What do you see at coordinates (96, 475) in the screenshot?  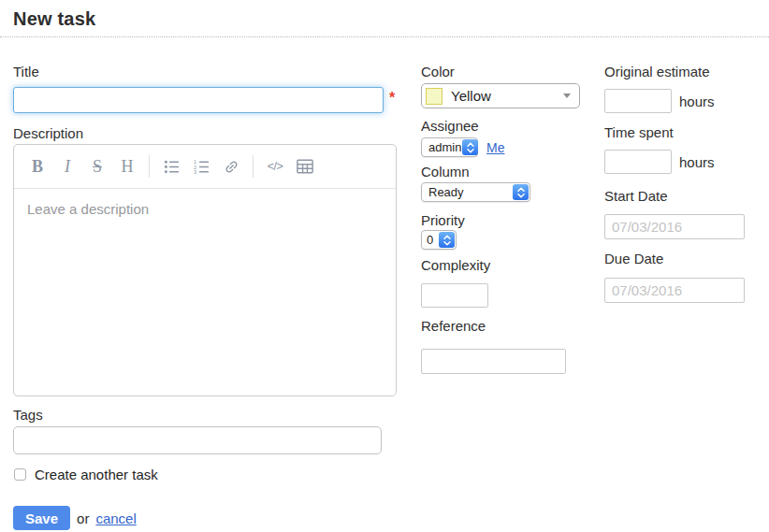 I see `create-another-label: Create another task` at bounding box center [96, 475].